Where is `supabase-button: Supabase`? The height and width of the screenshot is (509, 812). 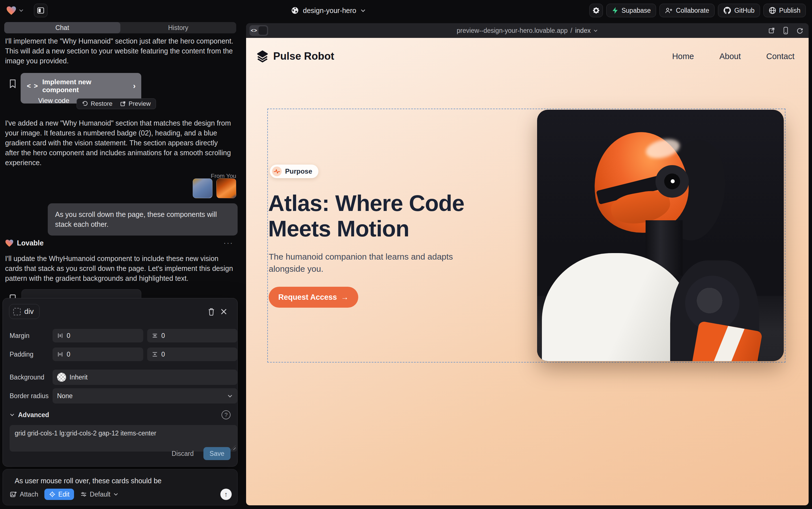 supabase-button: Supabase is located at coordinates (631, 10).